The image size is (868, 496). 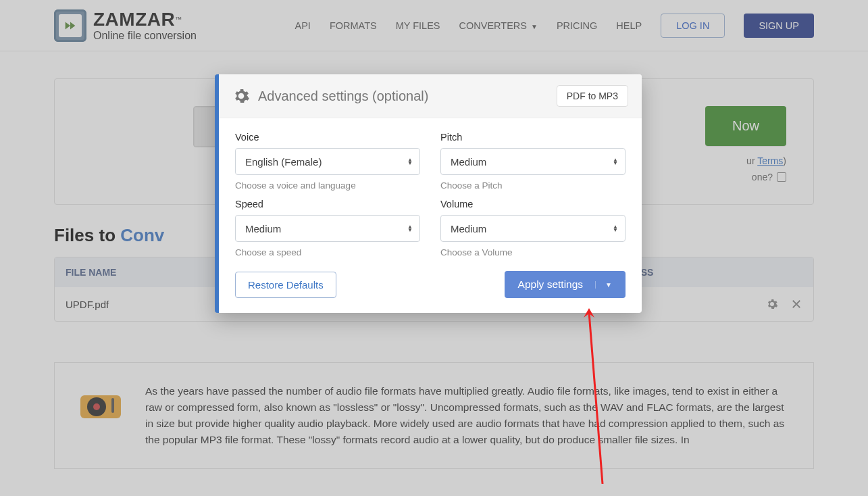 I want to click on volume-label: Volume, so click(x=533, y=204).